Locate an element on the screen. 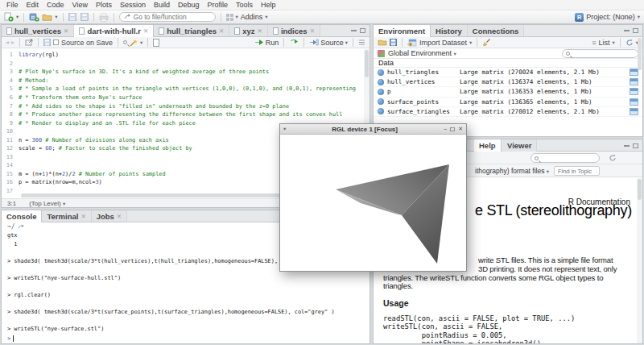 Image resolution: width=644 pixels, height=345 pixels. menu-file: File is located at coordinates (13, 5).